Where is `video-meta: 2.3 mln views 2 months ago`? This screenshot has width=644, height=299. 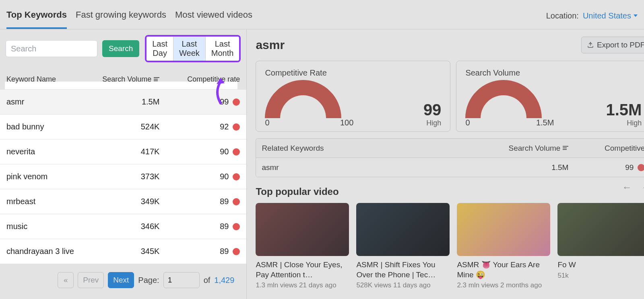 video-meta: 2.3 mln views 2 months ago is located at coordinates (504, 285).